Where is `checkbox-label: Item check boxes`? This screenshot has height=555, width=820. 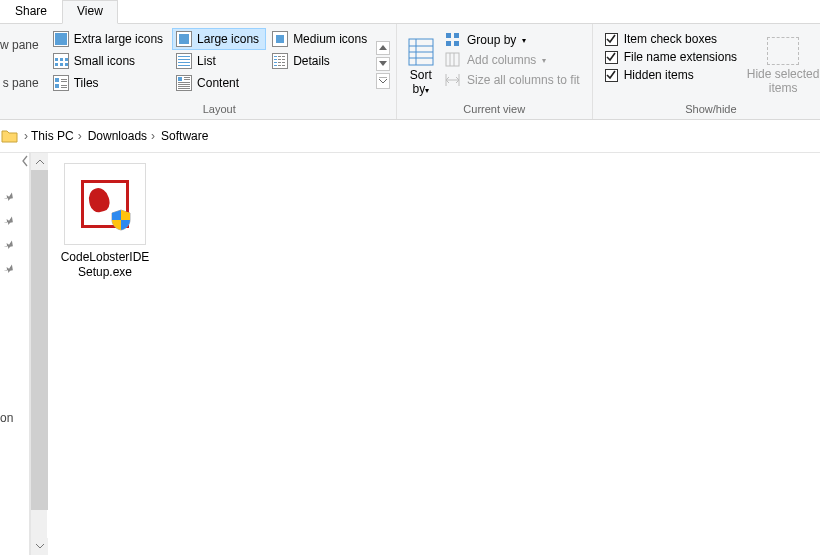 checkbox-label: Item check boxes is located at coordinates (670, 39).